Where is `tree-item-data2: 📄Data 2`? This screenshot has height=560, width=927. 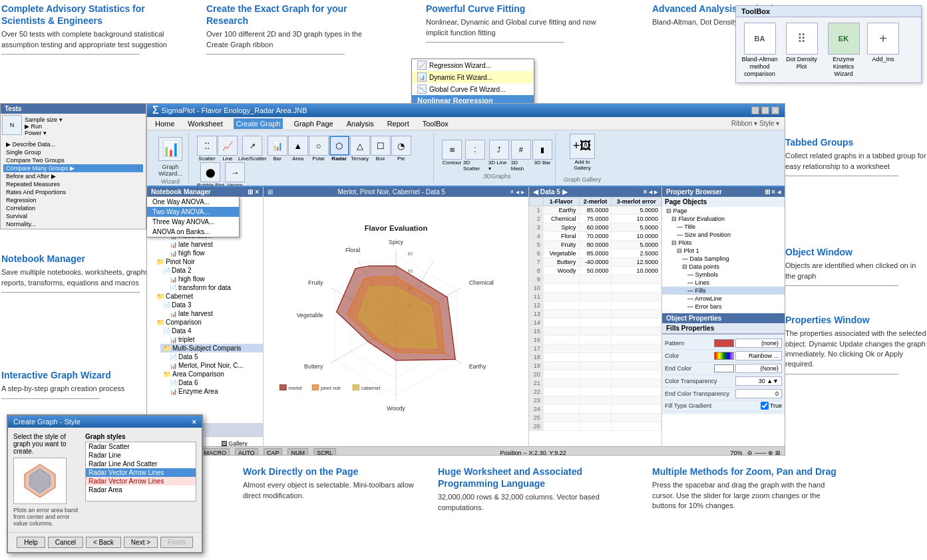
tree-item-data2: 📄Data 2 is located at coordinates (212, 270).